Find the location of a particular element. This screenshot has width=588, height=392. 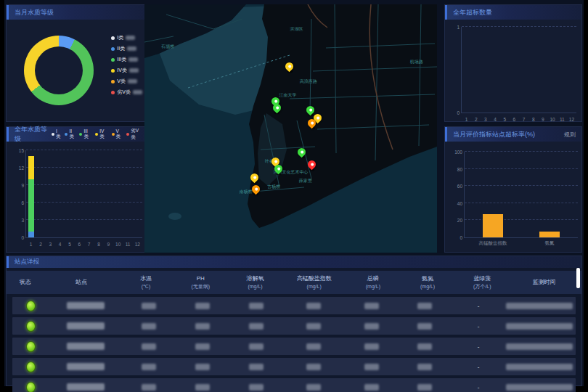

map-place-label: 薛家里 is located at coordinates (306, 180).